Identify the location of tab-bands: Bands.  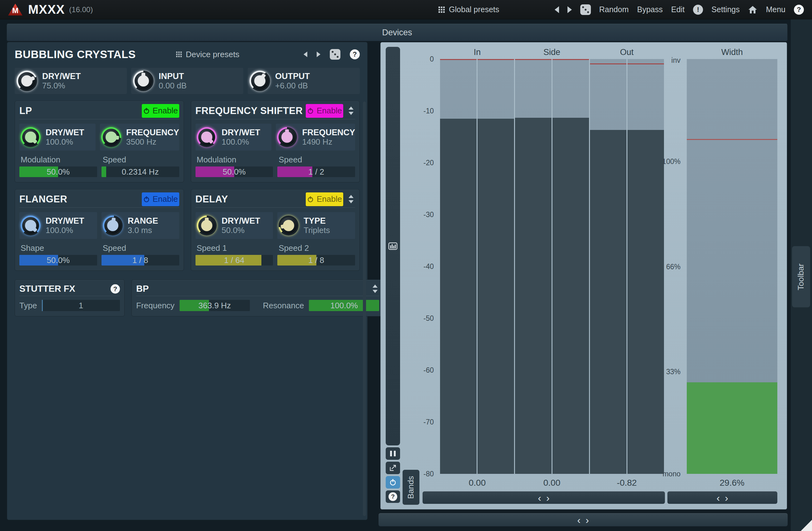
(411, 487).